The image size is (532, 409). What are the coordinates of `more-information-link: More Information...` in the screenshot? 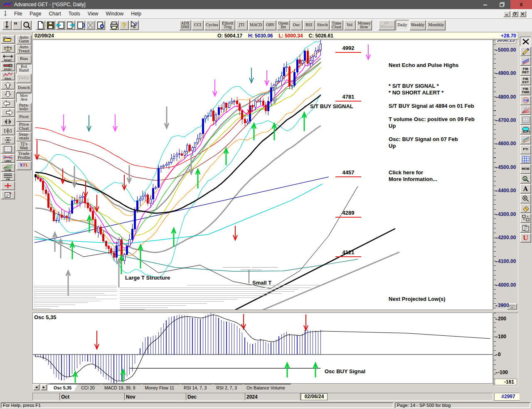 It's located at (413, 179).